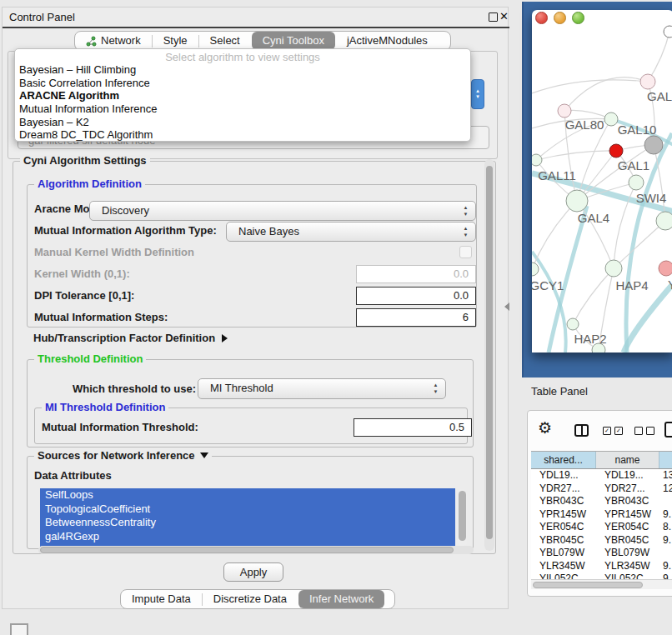 The height and width of the screenshot is (635, 672). Describe the element at coordinates (494, 17) in the screenshot. I see `float-window-icon` at that location.